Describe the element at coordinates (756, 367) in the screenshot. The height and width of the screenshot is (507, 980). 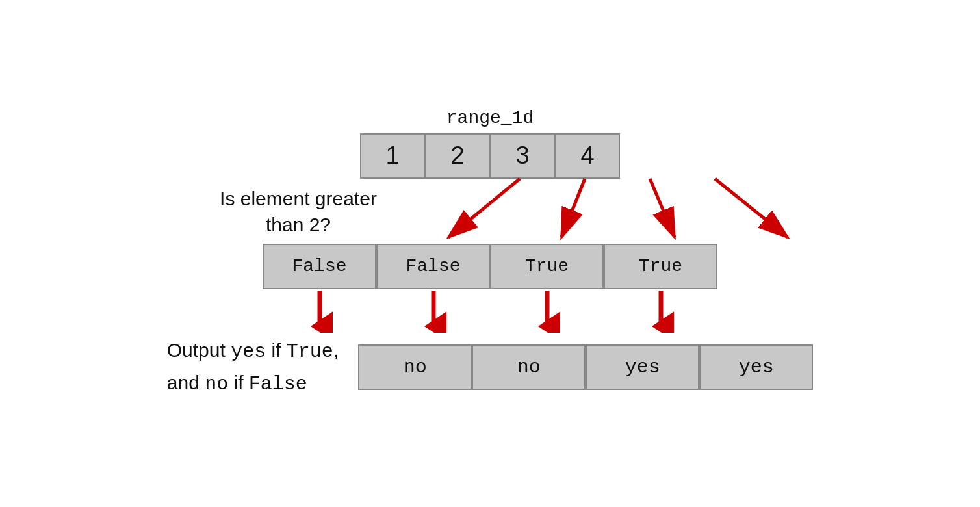
I see `output-cell-4: yes` at that location.